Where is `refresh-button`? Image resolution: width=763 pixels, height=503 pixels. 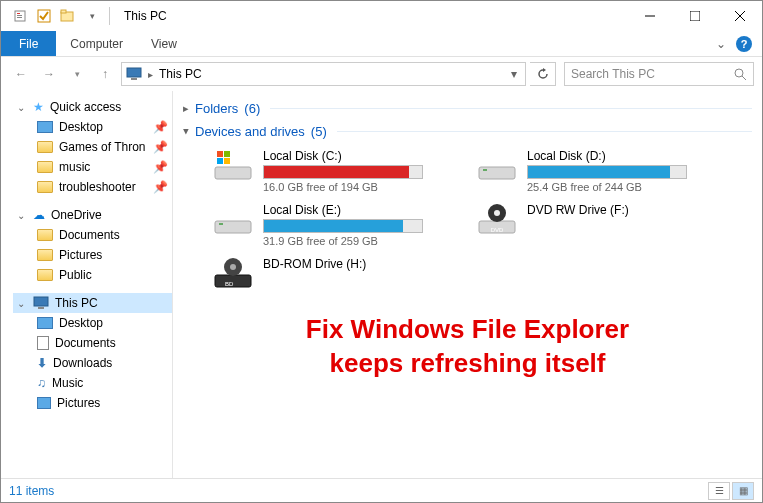
refresh-button is located at coordinates (543, 74).